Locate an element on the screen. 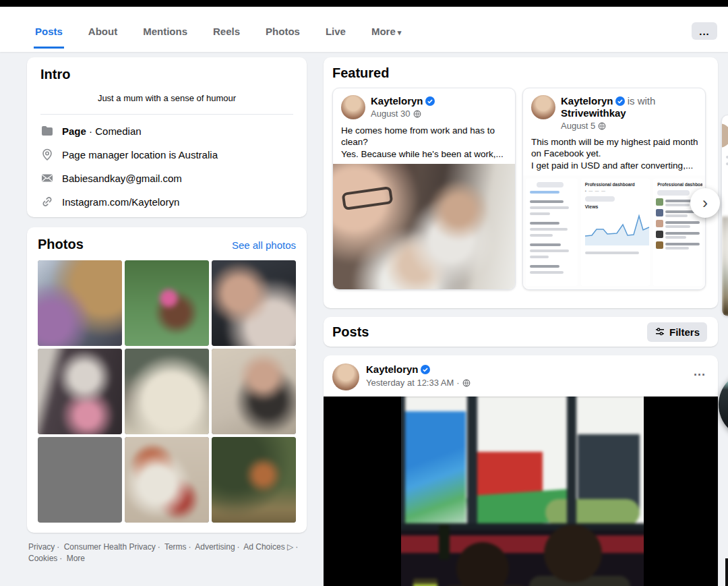 This screenshot has width=728, height=586. chevron-right-icon: › is located at coordinates (705, 203).